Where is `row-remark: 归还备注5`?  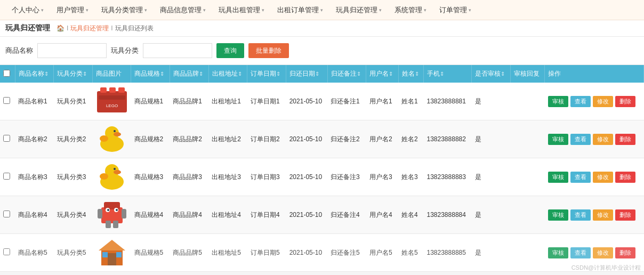
row-remark: 归还备注5 is located at coordinates (347, 253).